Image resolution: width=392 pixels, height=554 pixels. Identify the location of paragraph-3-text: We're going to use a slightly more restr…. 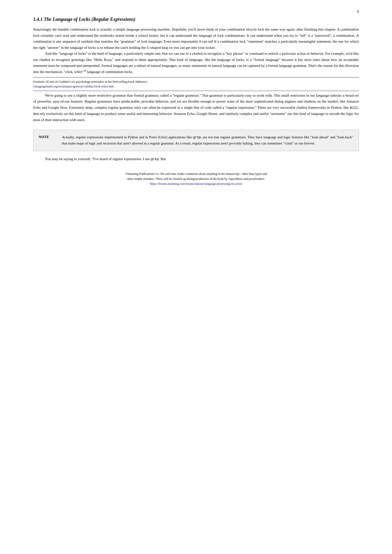
(196, 101).